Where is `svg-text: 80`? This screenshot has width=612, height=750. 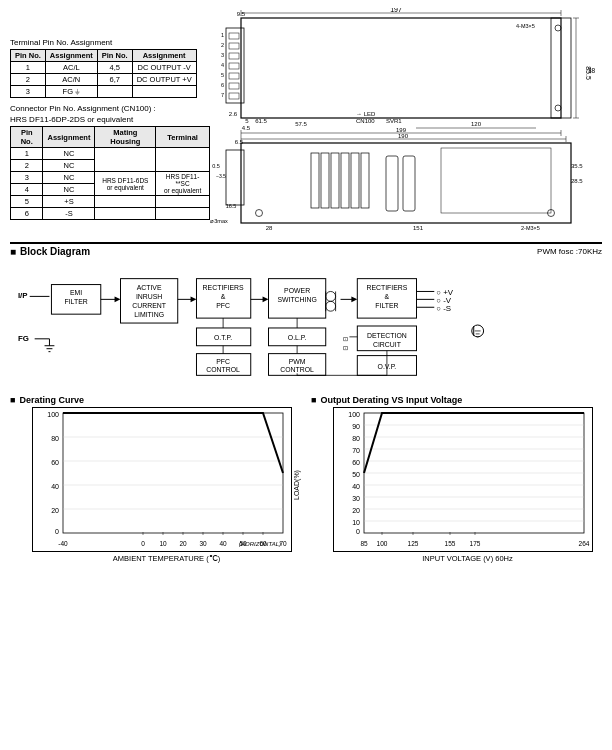
svg-text: 80 is located at coordinates (55, 438).